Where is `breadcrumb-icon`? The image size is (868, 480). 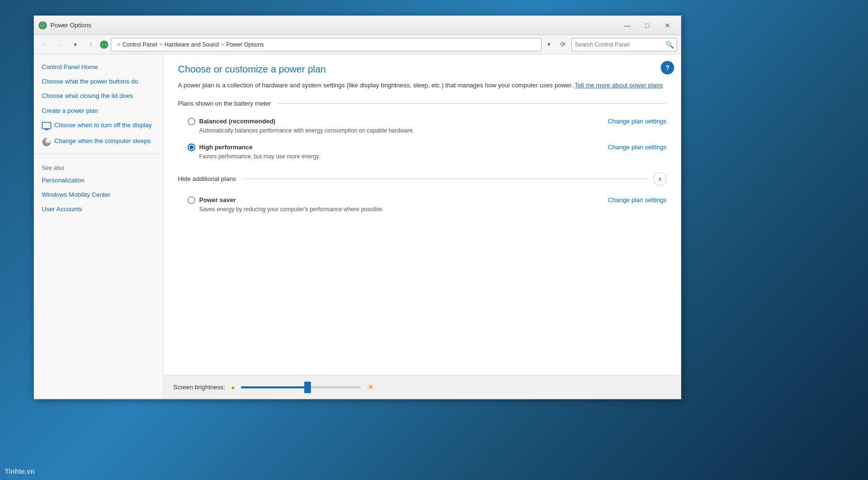 breadcrumb-icon is located at coordinates (104, 45).